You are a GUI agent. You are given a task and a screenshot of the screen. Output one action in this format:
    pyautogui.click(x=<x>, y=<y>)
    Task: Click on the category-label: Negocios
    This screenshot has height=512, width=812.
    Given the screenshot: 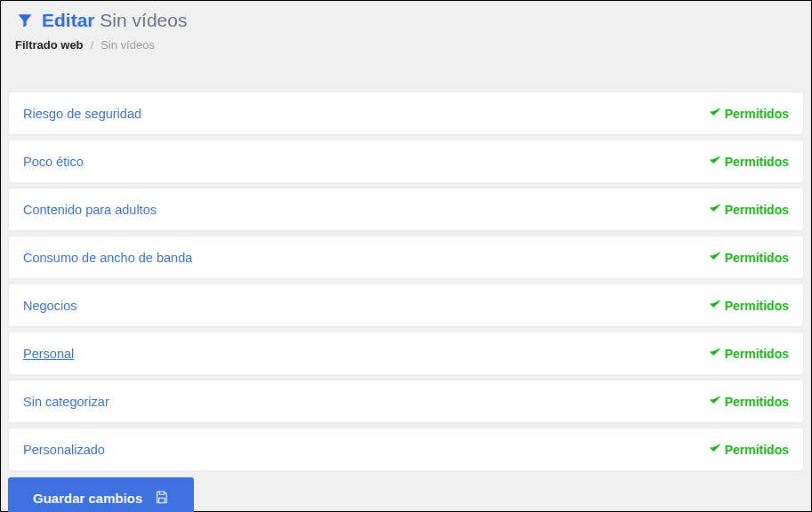 What is the action you would take?
    pyautogui.click(x=50, y=306)
    